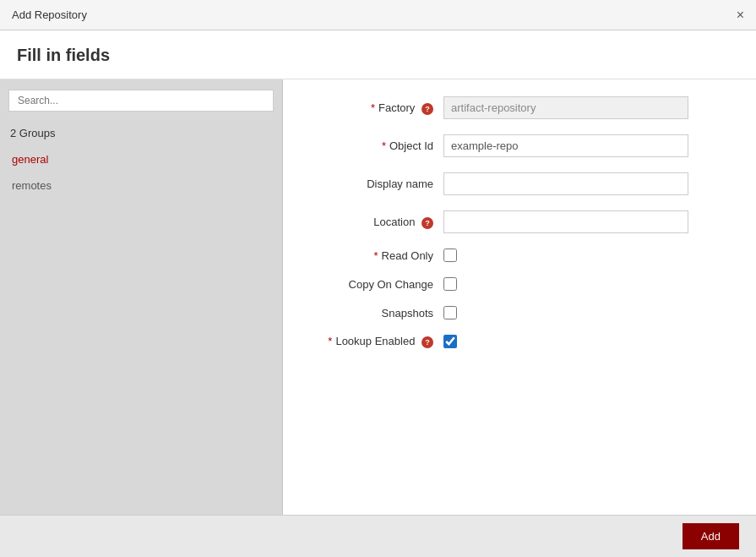 The height and width of the screenshot is (557, 756). What do you see at coordinates (376, 108) in the screenshot?
I see `factory-label: *Factory ?` at bounding box center [376, 108].